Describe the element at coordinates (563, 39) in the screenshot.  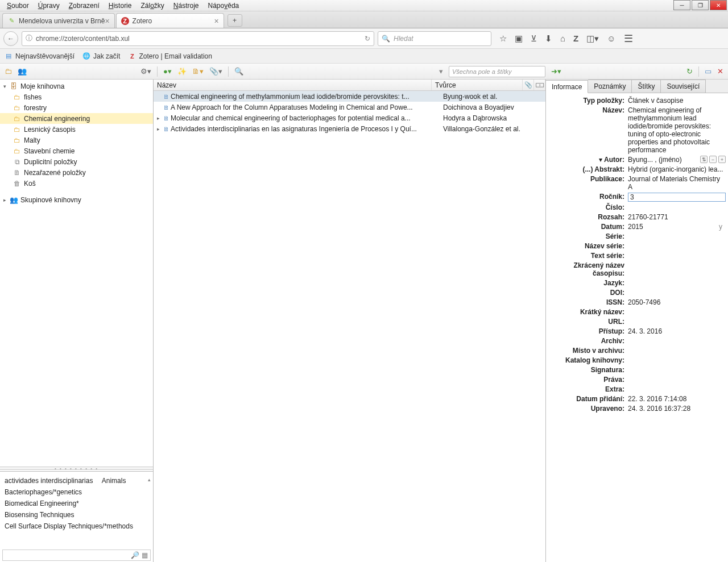
I see `home-icon: ⌂` at that location.